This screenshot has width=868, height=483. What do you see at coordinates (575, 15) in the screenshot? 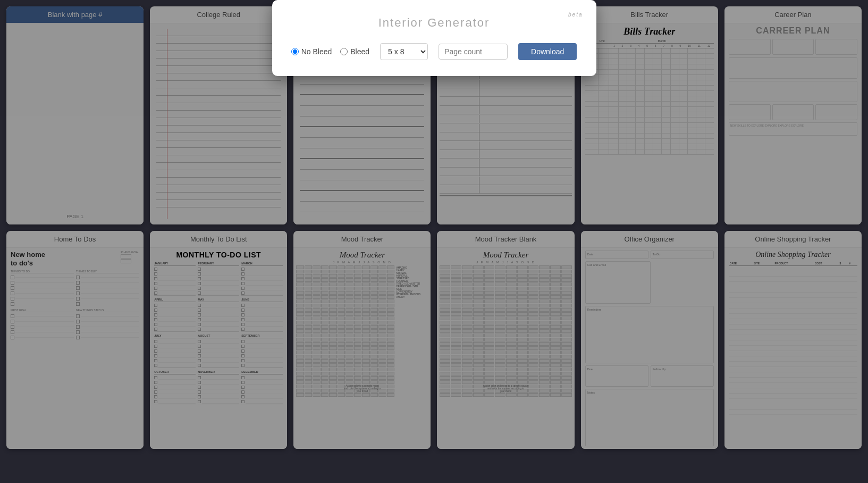
I see `modal-beta-label: beta` at bounding box center [575, 15].